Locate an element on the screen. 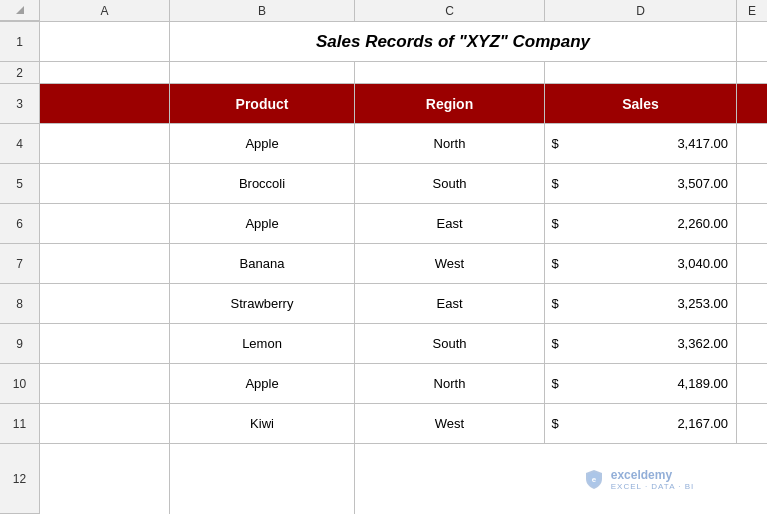  cell-a11 is located at coordinates (105, 424).